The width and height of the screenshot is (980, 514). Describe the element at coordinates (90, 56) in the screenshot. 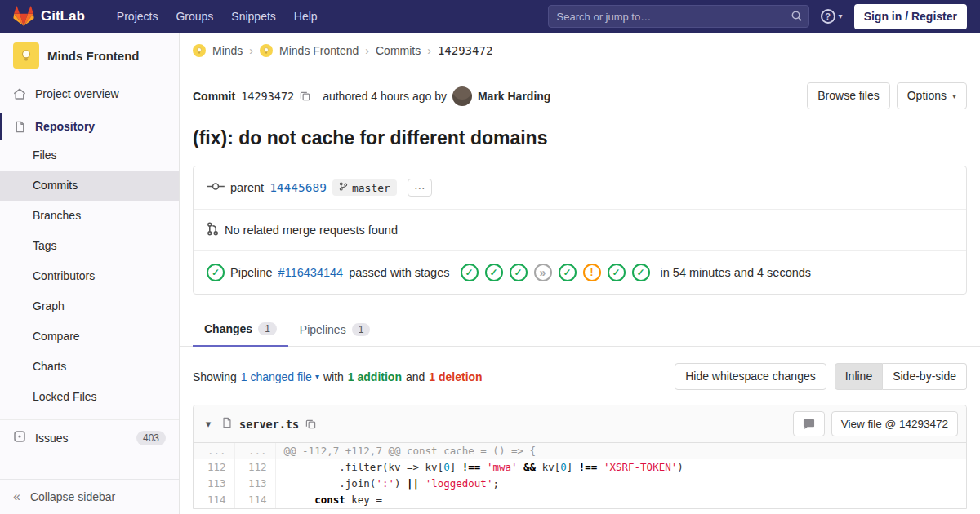

I see `project-header: Minds Frontend` at that location.